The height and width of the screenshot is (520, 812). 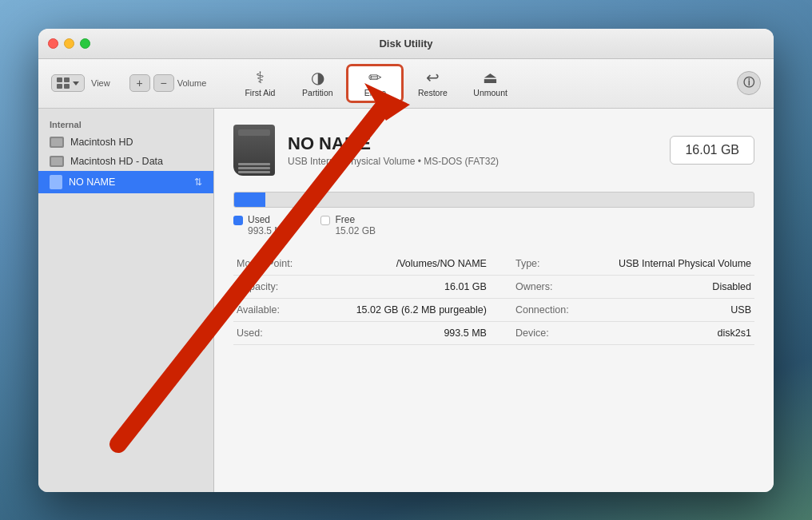 What do you see at coordinates (432, 83) in the screenshot?
I see `restore-button: ↩ Restore` at bounding box center [432, 83].